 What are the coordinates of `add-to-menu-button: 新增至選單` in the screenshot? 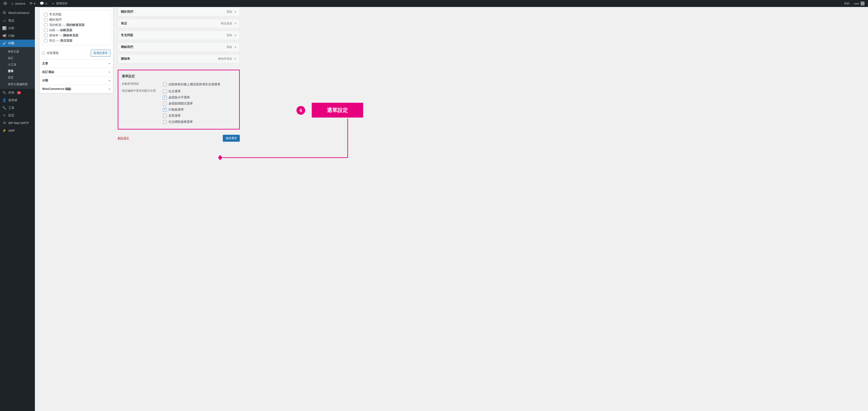 It's located at (100, 53).